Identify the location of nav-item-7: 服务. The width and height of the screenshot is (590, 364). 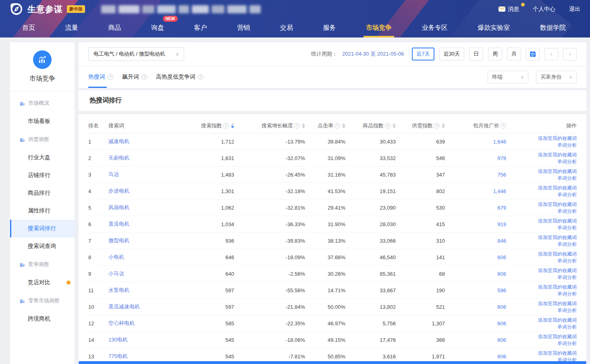
(329, 28).